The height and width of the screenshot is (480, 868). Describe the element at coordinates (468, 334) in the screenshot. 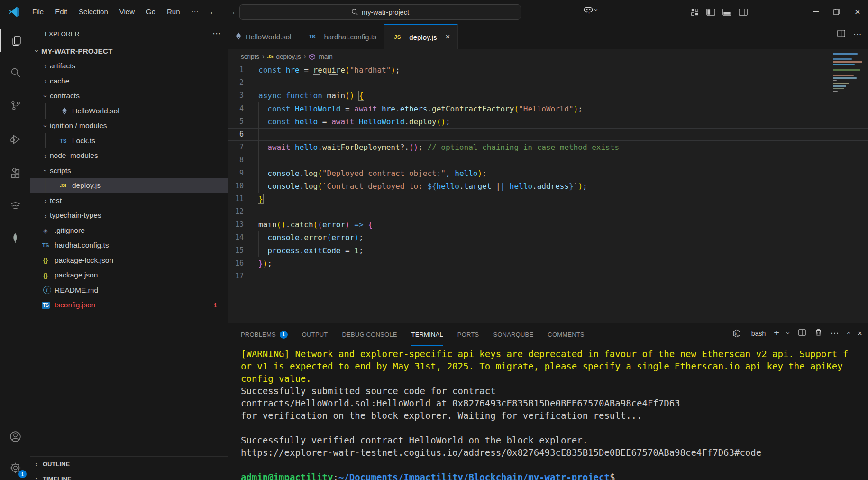

I see `panel-tab-ports: PORTS` at that location.